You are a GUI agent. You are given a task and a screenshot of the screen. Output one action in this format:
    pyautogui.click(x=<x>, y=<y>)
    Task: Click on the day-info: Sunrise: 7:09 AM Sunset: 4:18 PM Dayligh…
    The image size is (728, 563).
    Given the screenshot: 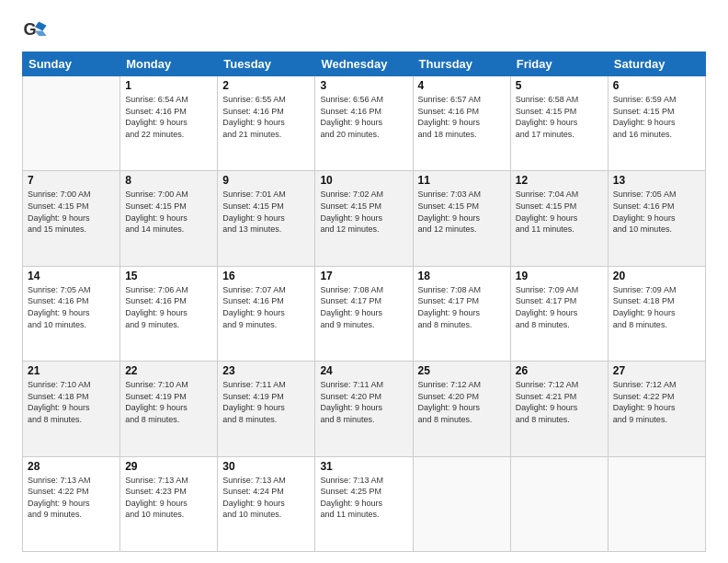 What is the action you would take?
    pyautogui.click(x=656, y=307)
    